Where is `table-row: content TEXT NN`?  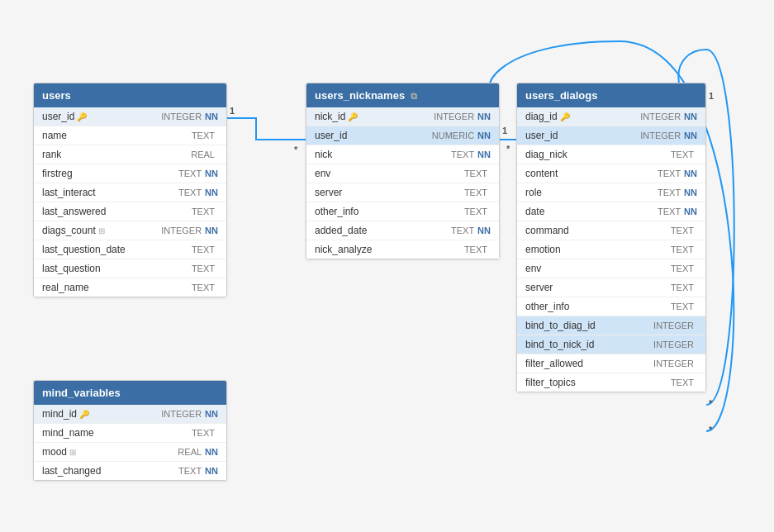 table-row: content TEXT NN is located at coordinates (611, 173).